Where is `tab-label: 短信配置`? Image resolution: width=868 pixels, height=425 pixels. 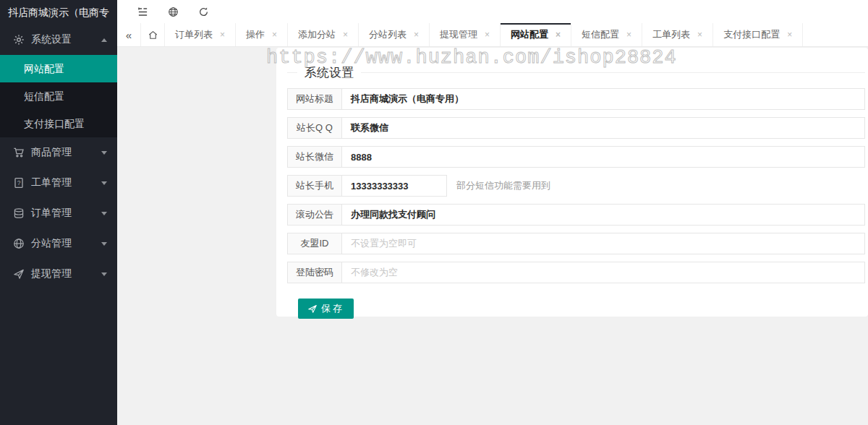 tab-label: 短信配置 is located at coordinates (600, 35).